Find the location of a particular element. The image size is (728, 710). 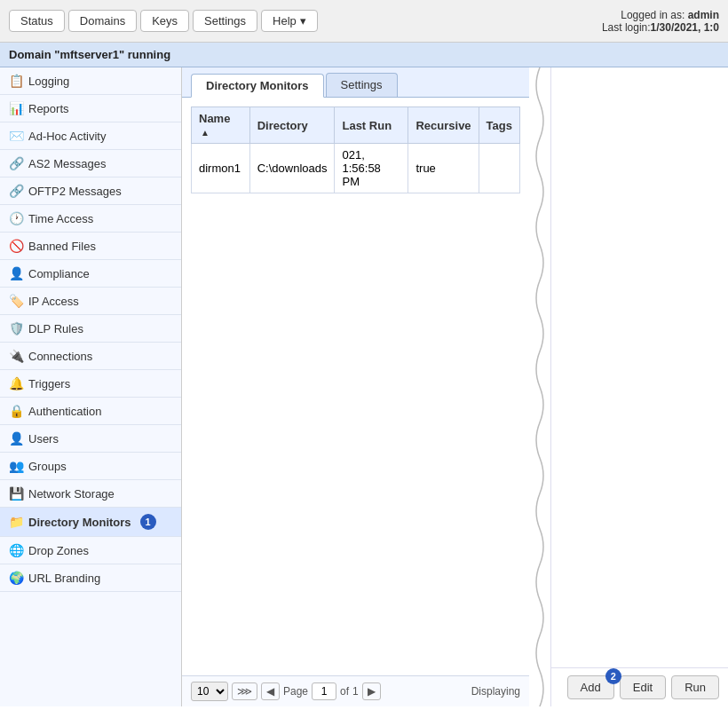

logged-in-prefix: Logged in as: is located at coordinates (653, 15).